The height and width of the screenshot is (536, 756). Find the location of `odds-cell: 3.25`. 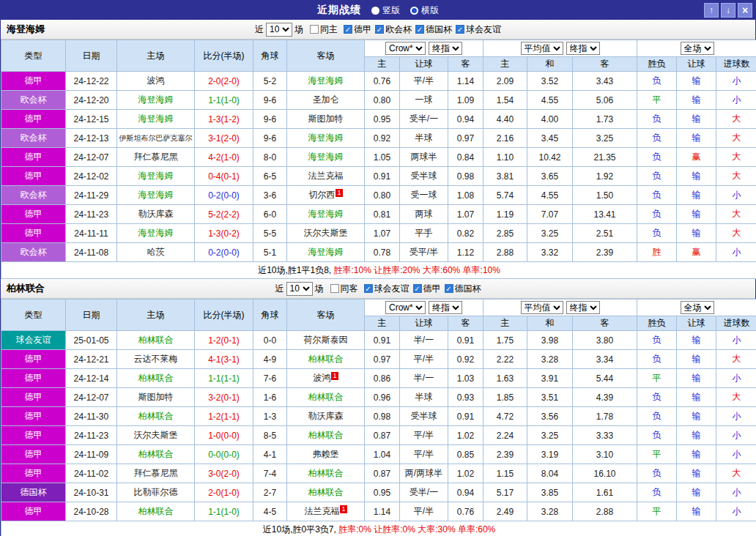

odds-cell: 3.25 is located at coordinates (605, 138).